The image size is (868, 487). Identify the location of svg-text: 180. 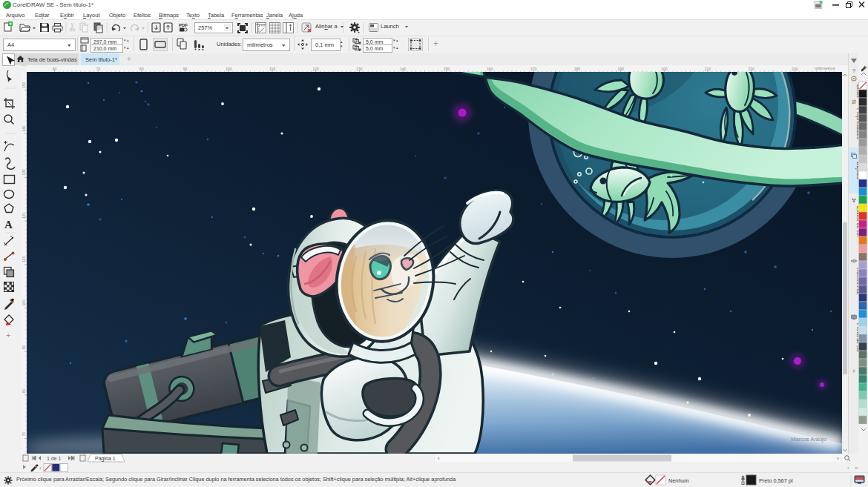
(577, 69).